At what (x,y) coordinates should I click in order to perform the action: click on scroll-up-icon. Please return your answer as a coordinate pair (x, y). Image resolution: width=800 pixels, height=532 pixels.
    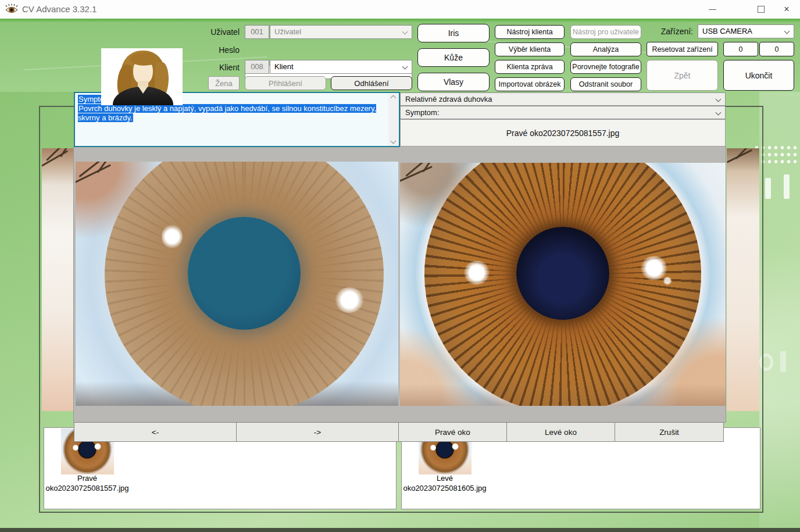
    Looking at the image, I should click on (394, 98).